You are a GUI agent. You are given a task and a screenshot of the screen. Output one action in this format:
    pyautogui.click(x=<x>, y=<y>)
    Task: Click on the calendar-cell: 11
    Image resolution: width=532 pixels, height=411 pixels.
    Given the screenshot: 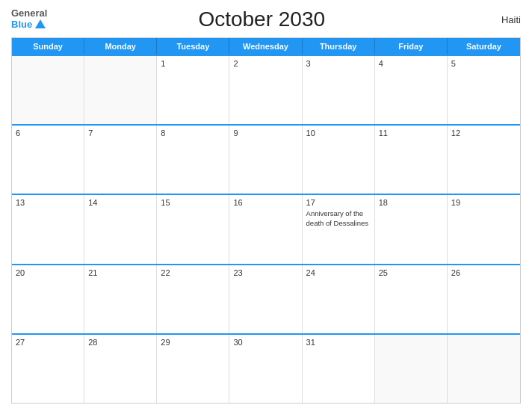 What is the action you would take?
    pyautogui.click(x=411, y=160)
    